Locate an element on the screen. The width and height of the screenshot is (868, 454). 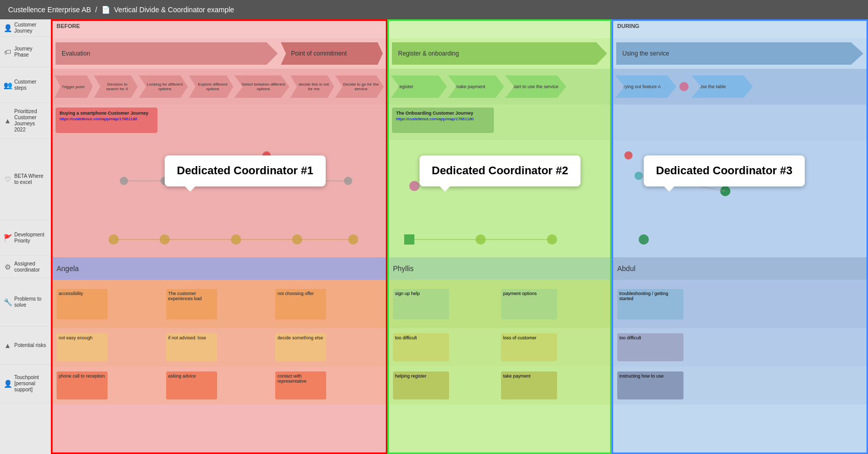
during-blue-beta-row: Dedicated Coordinator #3 is located at coordinates (740, 181).